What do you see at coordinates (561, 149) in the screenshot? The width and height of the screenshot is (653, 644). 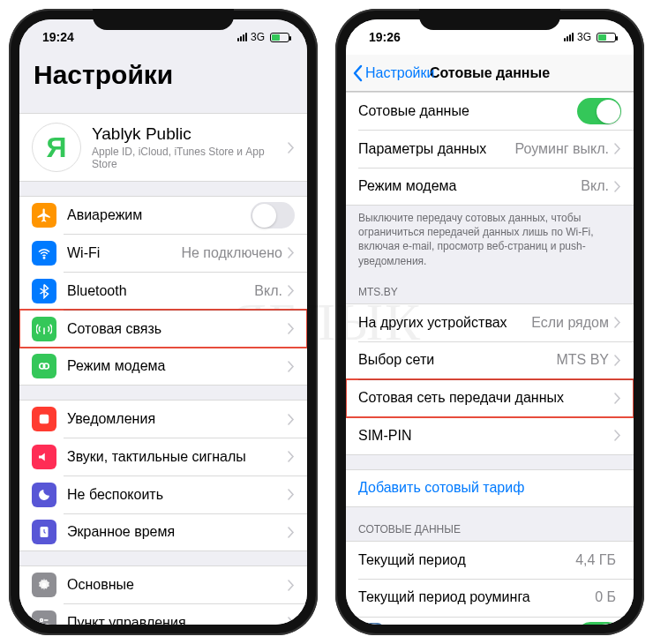 I see `row-detail: Роуминг выкл.` at bounding box center [561, 149].